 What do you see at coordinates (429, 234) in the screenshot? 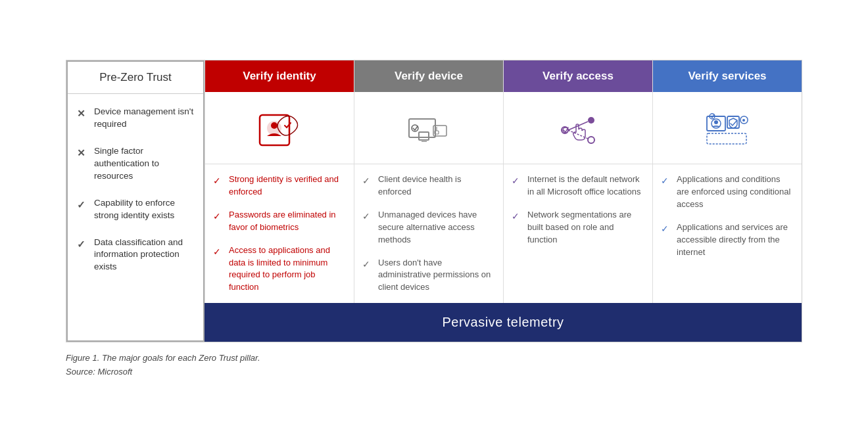
I see `column-body-device: ✓Client device health is enforced✓Unmana…` at bounding box center [429, 234].